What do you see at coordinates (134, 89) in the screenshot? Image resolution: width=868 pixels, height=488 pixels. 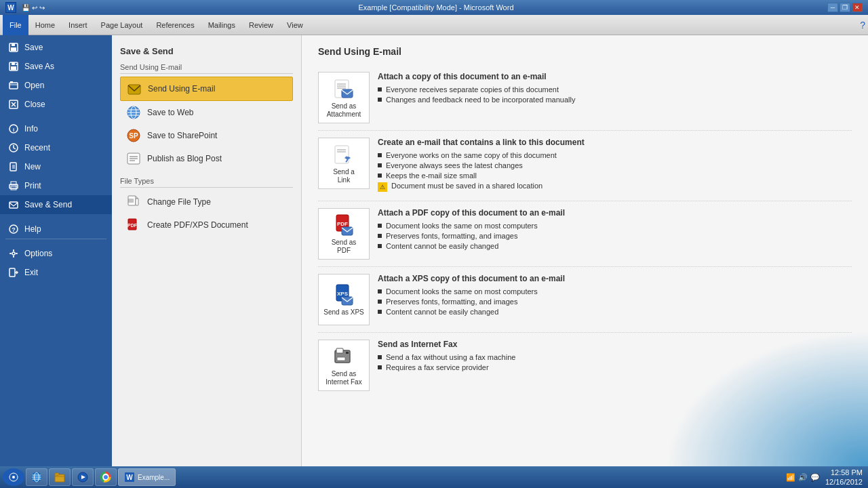 I see `send-email-icon` at bounding box center [134, 89].